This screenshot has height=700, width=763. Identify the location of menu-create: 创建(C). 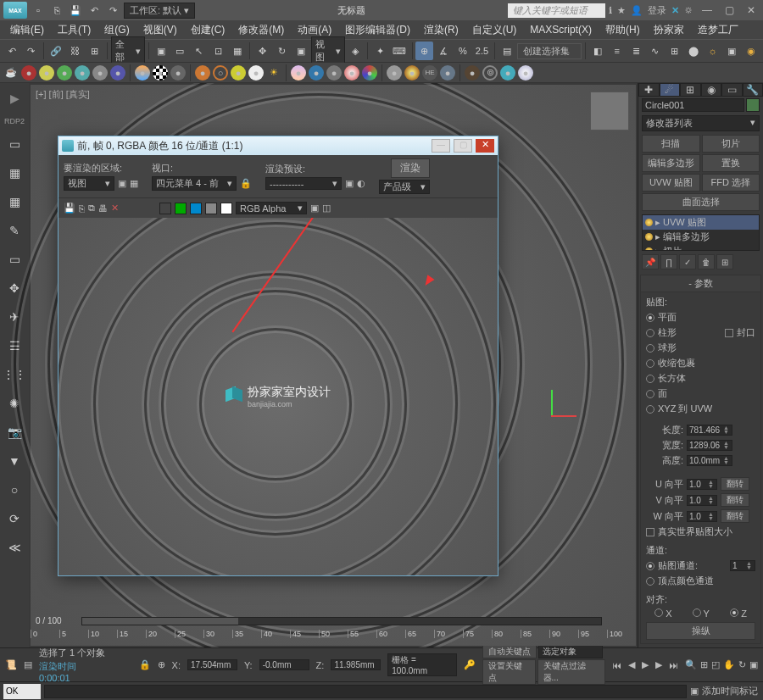
(209, 31).